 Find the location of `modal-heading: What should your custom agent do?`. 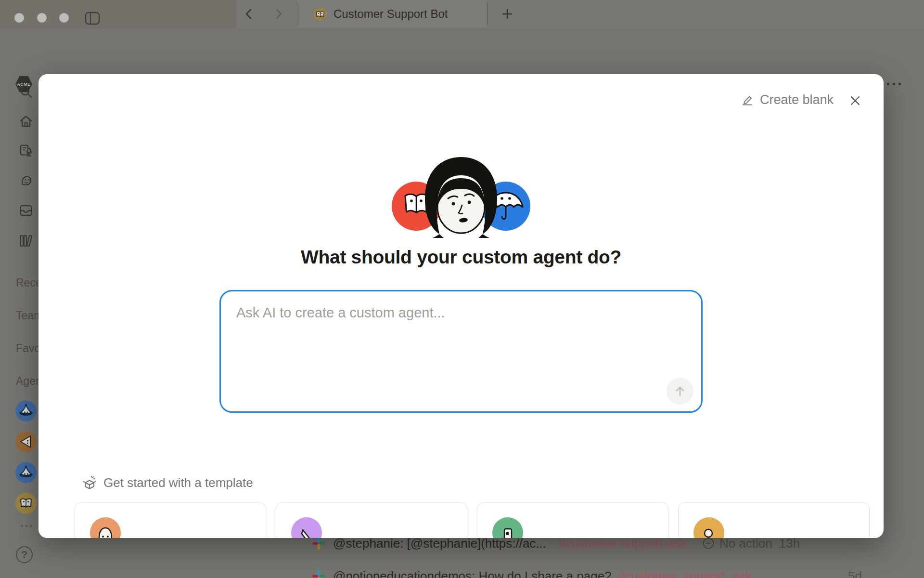

modal-heading: What should your custom agent do? is located at coordinates (461, 257).